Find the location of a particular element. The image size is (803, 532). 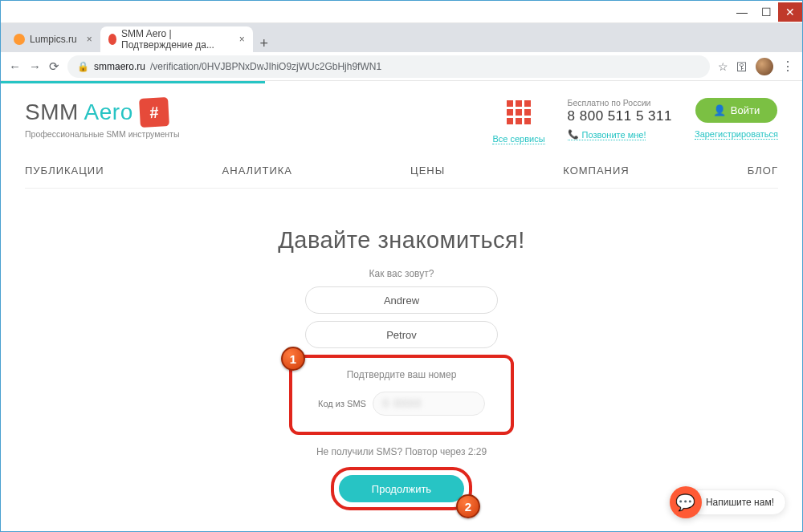

bookmark-icon: ☆ is located at coordinates (723, 67).